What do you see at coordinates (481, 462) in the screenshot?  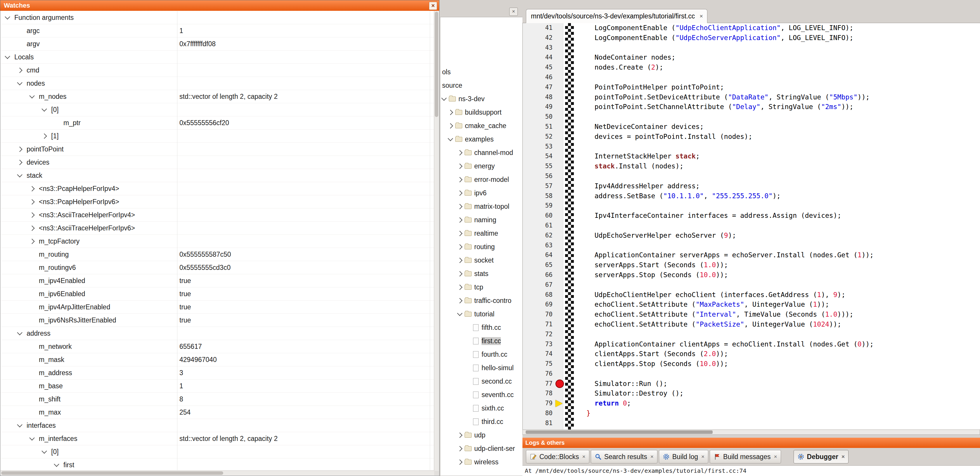 I see `tree-item-wireless: wireless` at bounding box center [481, 462].